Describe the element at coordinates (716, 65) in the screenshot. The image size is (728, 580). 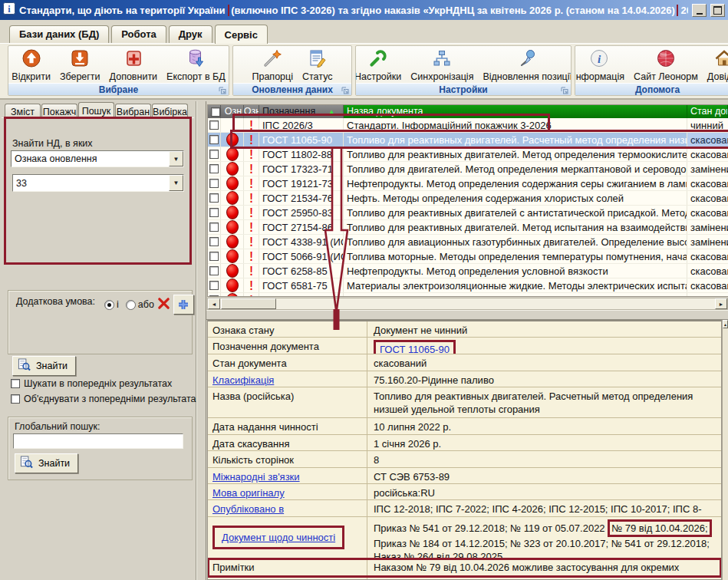
I see `home-button: Довідка` at that location.